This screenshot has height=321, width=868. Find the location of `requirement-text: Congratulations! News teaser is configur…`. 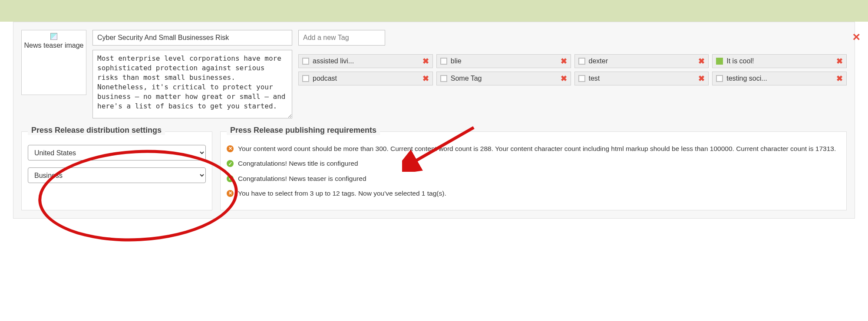

requirement-text: Congratulations! News teaser is configur… is located at coordinates (302, 179).